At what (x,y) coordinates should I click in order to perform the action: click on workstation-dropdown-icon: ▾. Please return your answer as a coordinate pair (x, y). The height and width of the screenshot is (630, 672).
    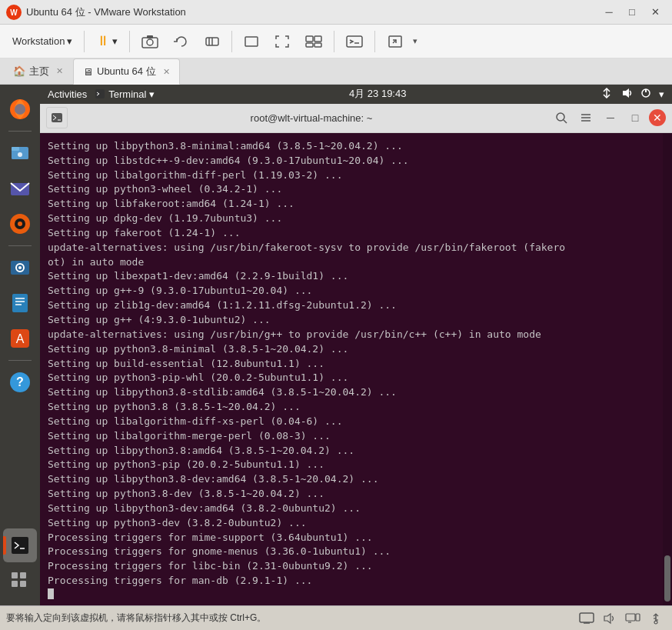
    Looking at the image, I should click on (69, 42).